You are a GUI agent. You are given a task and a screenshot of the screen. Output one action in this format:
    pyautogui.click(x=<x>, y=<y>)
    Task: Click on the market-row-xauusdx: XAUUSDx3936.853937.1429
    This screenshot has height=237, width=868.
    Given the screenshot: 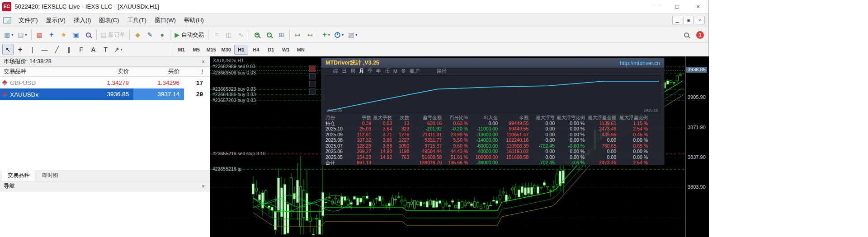 What is the action you would take?
    pyautogui.click(x=105, y=94)
    